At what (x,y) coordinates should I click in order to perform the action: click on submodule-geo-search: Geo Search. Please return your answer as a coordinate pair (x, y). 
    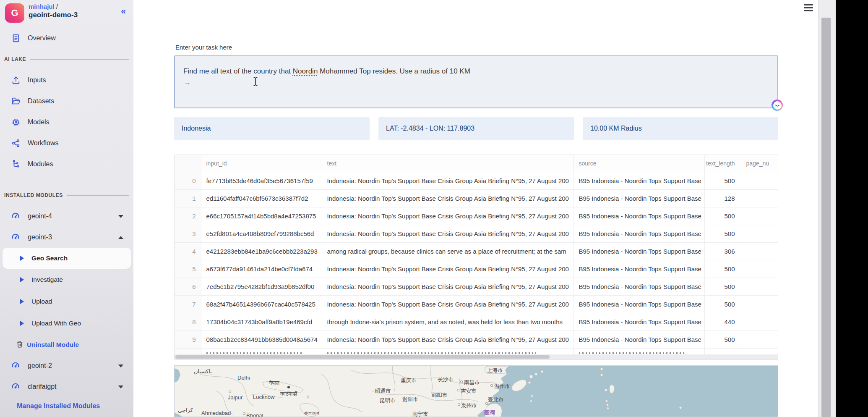
    Looking at the image, I should click on (67, 258).